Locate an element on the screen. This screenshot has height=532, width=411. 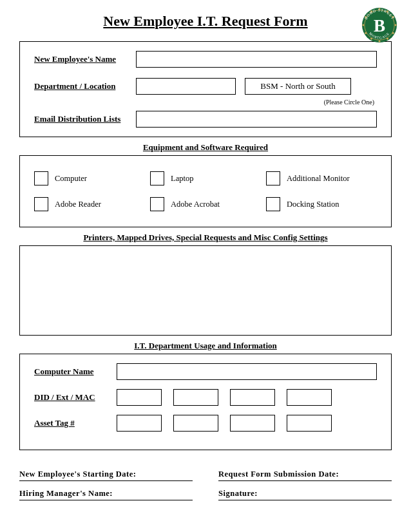
email-input is located at coordinates (256, 119).